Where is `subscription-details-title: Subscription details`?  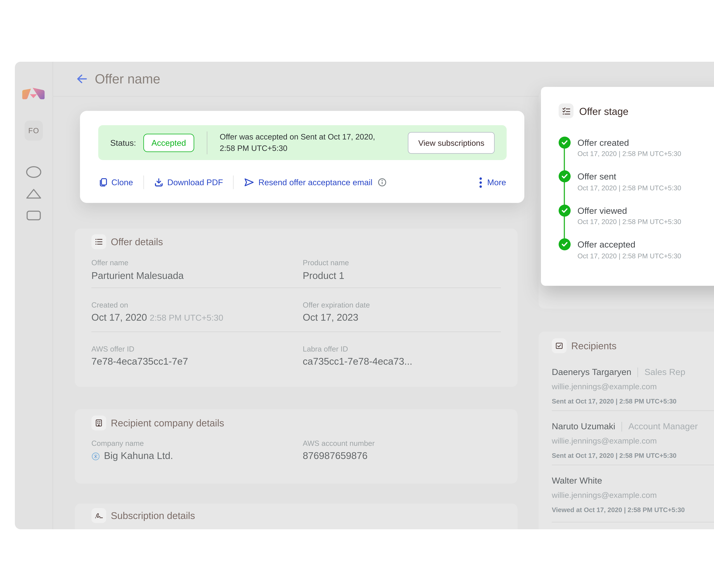
subscription-details-title: Subscription details is located at coordinates (153, 516).